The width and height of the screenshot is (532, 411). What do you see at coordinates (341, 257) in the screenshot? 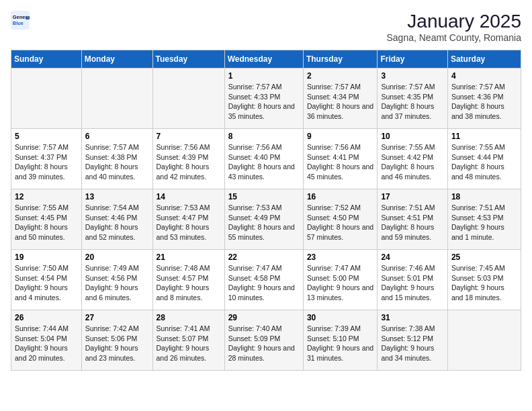
I see `day-number: 23` at bounding box center [341, 257].